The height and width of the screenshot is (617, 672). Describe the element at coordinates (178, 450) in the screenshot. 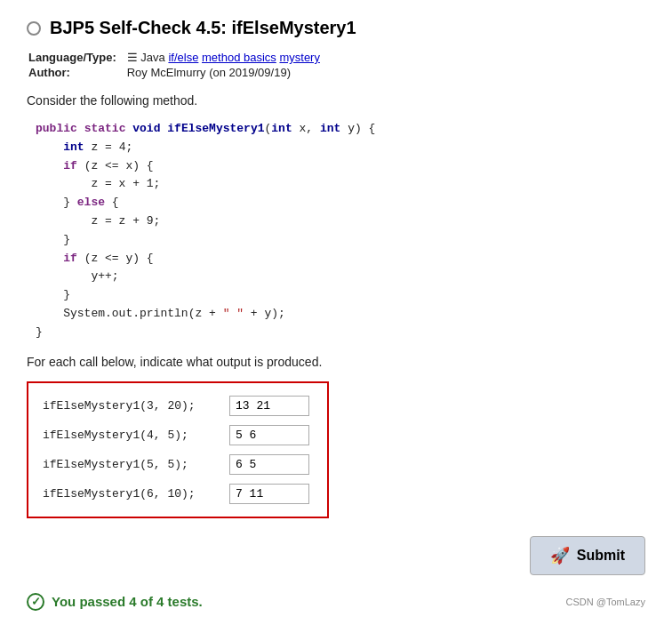

I see `answer-box: ifElseMystery1(3, 18);ifElseMystery1(4, …` at that location.